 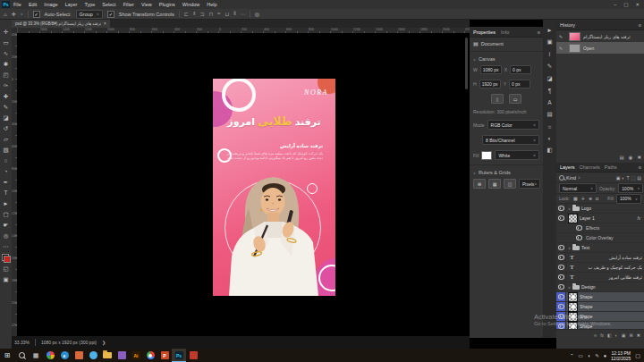 I want to click on fill-percent-dropdown: 100%∨, so click(x=629, y=198).